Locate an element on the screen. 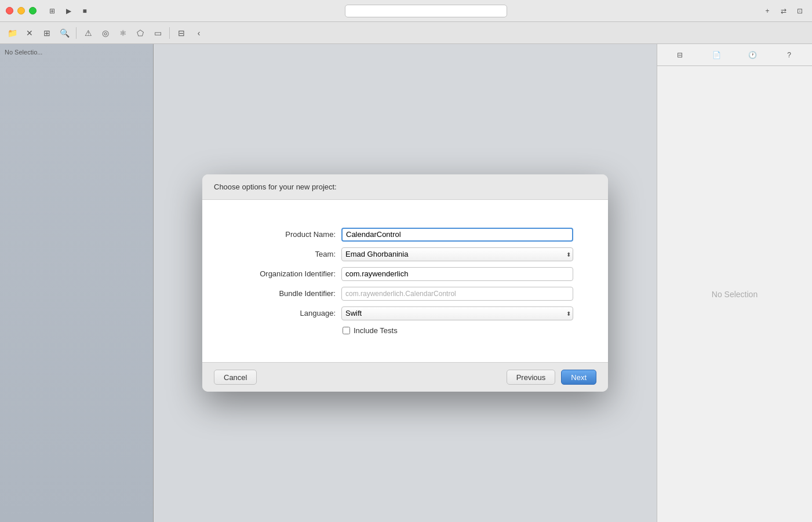  target-icon: ◎ is located at coordinates (105, 33).